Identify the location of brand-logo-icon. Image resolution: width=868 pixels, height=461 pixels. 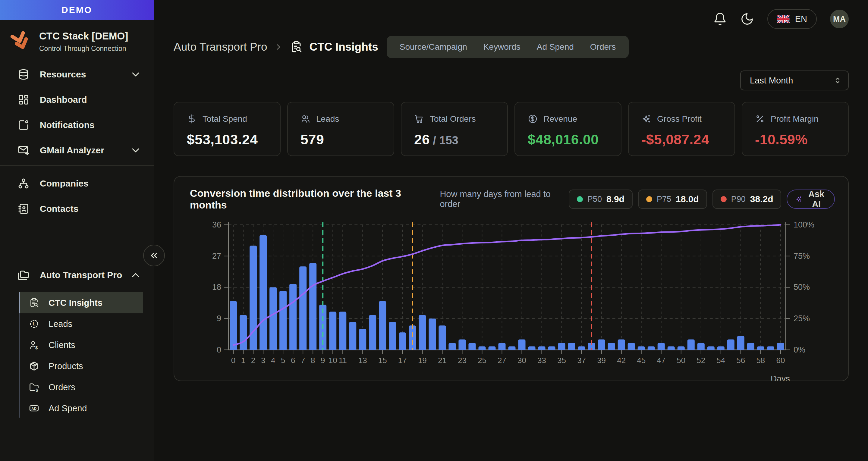
(20, 41).